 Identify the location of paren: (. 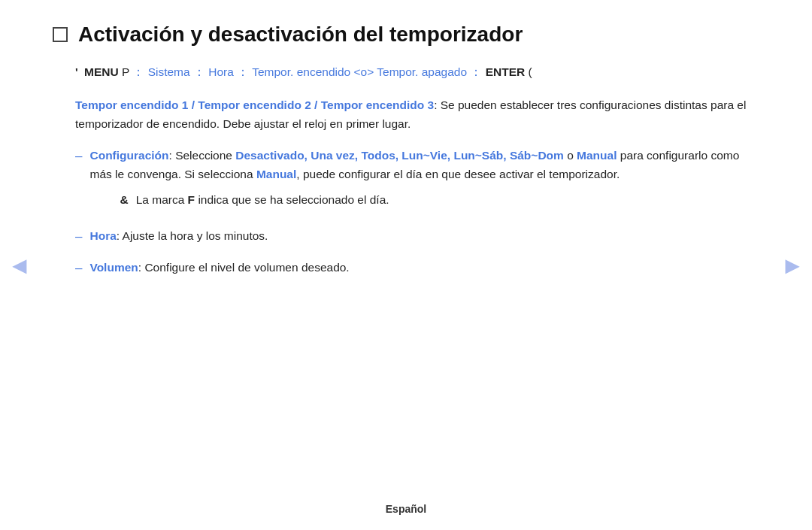
(531, 72).